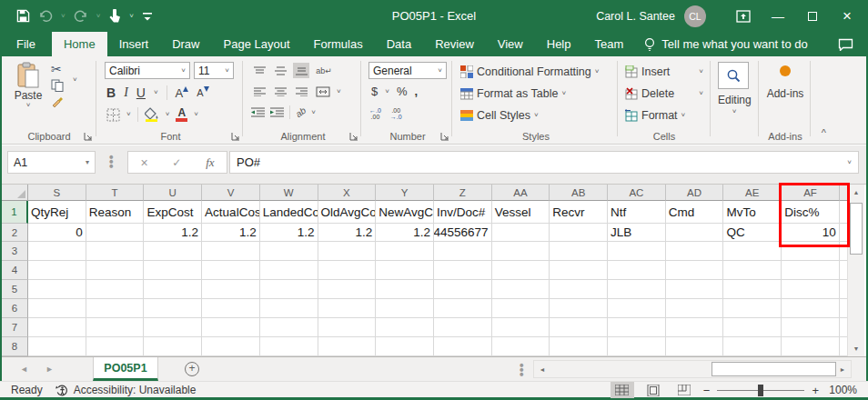 Image resolution: width=868 pixels, height=400 pixels. I want to click on font-size-select: 11˅, so click(214, 71).